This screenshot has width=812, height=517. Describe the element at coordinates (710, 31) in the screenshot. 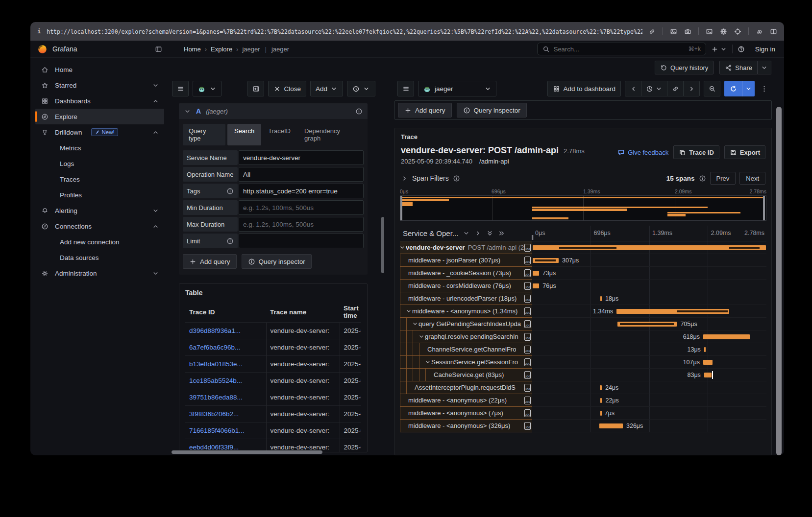

I see `terminal-icon` at that location.